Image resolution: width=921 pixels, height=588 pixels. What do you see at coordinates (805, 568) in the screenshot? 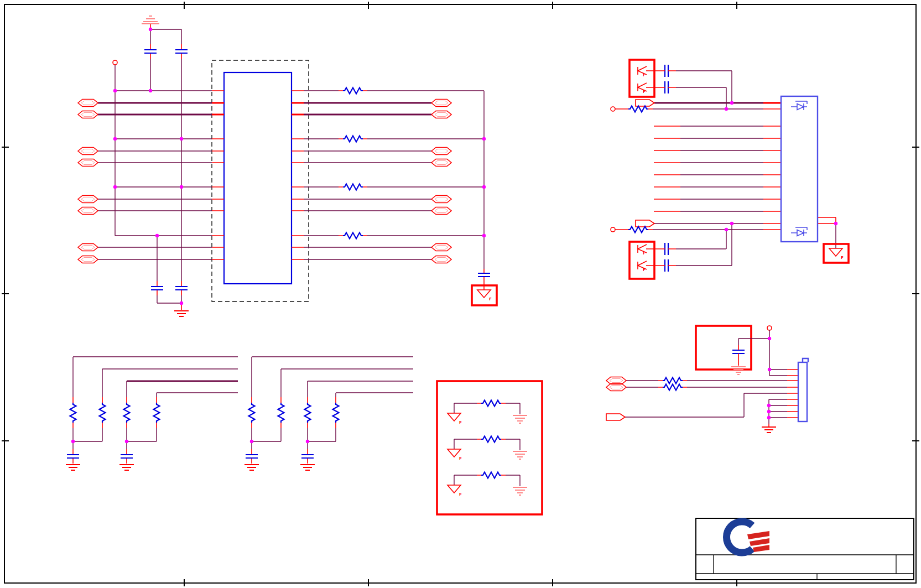
I see `title-block-grid` at bounding box center [805, 568].